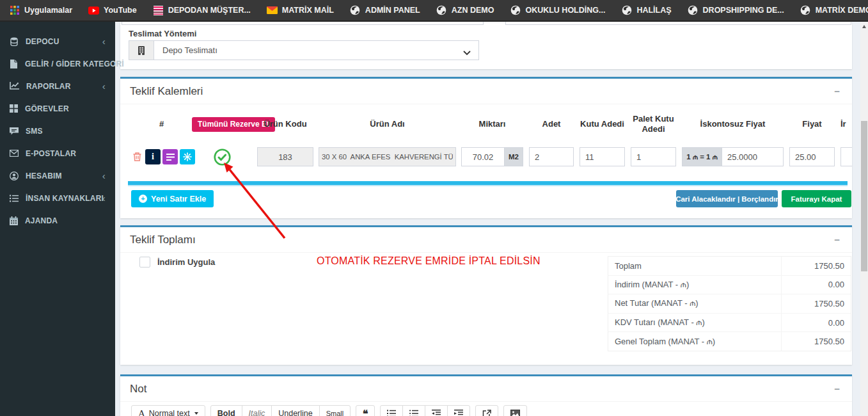  I want to click on mail-icon, so click(272, 10).